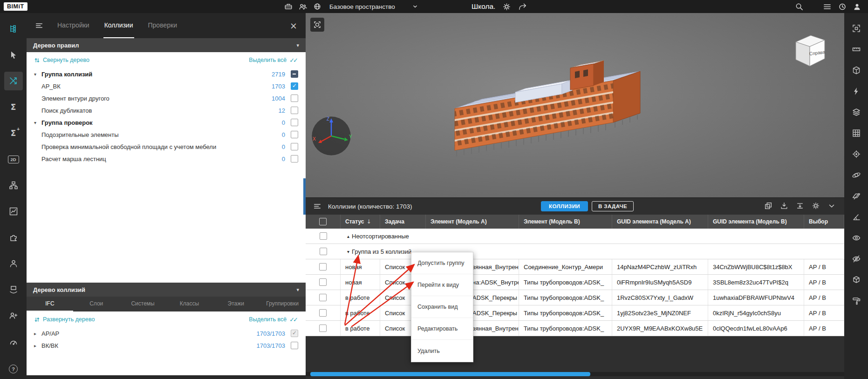  Describe the element at coordinates (14, 81) in the screenshot. I see `collisions-button` at that location.